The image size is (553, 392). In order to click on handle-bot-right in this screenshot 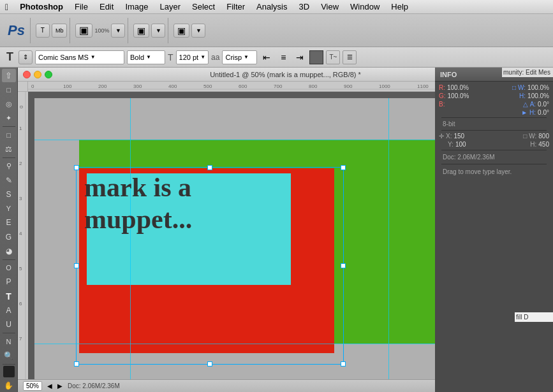, I will do `click(343, 364)`.